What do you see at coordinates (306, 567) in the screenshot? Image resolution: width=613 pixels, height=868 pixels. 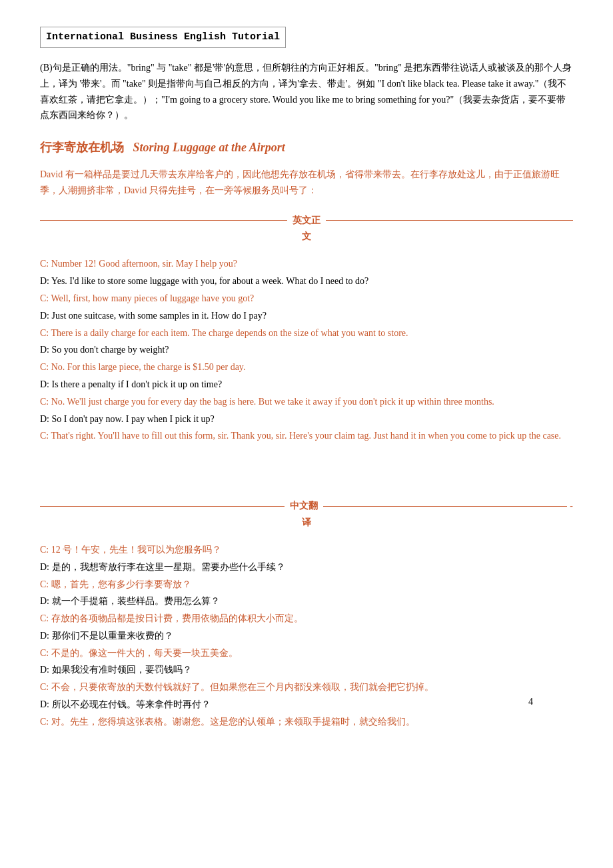 I see `dialogue-line: D: 是的，我想寄放行李在这里一星期。需要办些什么手续？` at bounding box center [306, 567].